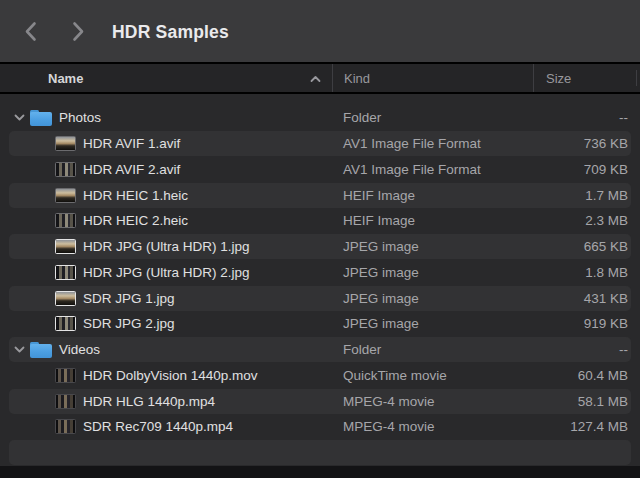 The width and height of the screenshot is (640, 478). I want to click on file-size: 665 KB, so click(586, 246).